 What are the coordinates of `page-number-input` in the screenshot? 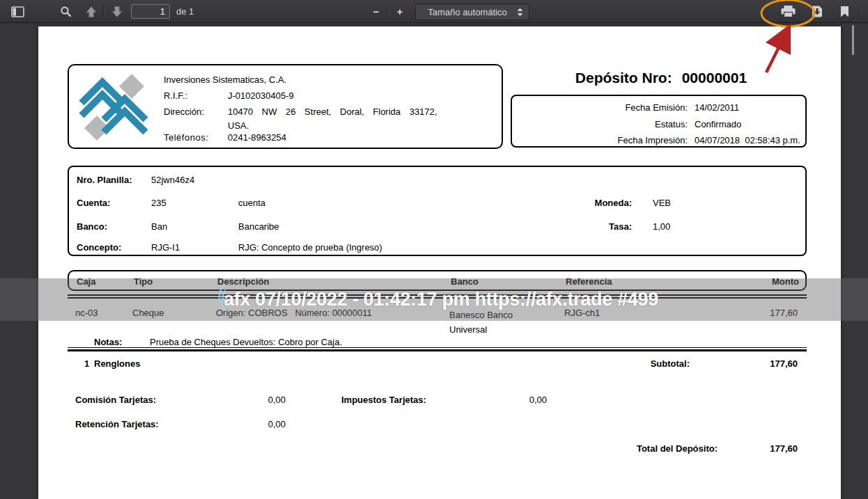 It's located at (150, 11).